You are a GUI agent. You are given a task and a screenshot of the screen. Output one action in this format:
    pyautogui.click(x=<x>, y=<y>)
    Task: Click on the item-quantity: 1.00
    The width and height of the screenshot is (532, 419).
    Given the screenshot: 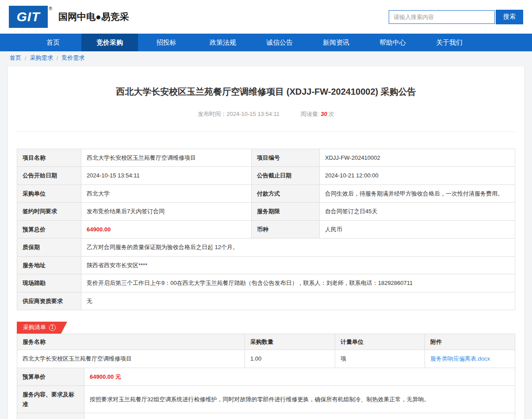 What is the action you would take?
    pyautogui.click(x=290, y=359)
    